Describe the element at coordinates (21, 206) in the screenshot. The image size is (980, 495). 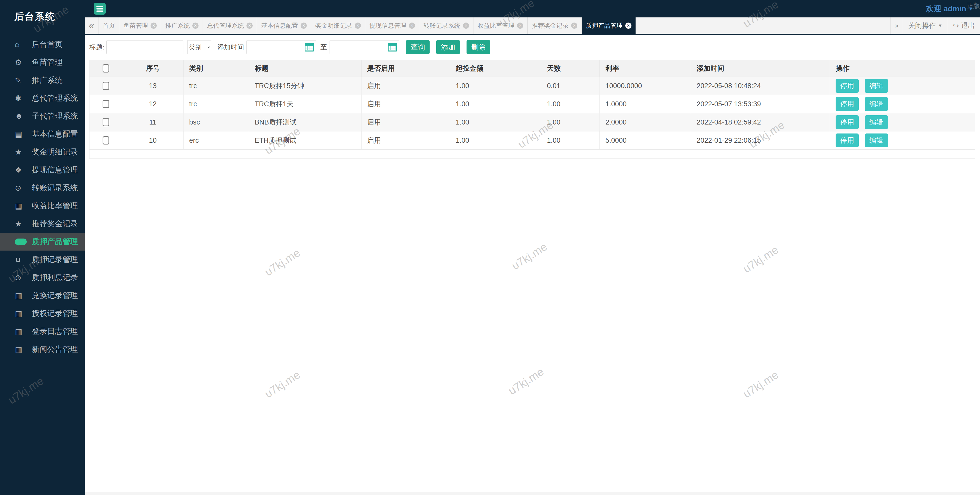
I see `calendar-icon: ▦` at that location.